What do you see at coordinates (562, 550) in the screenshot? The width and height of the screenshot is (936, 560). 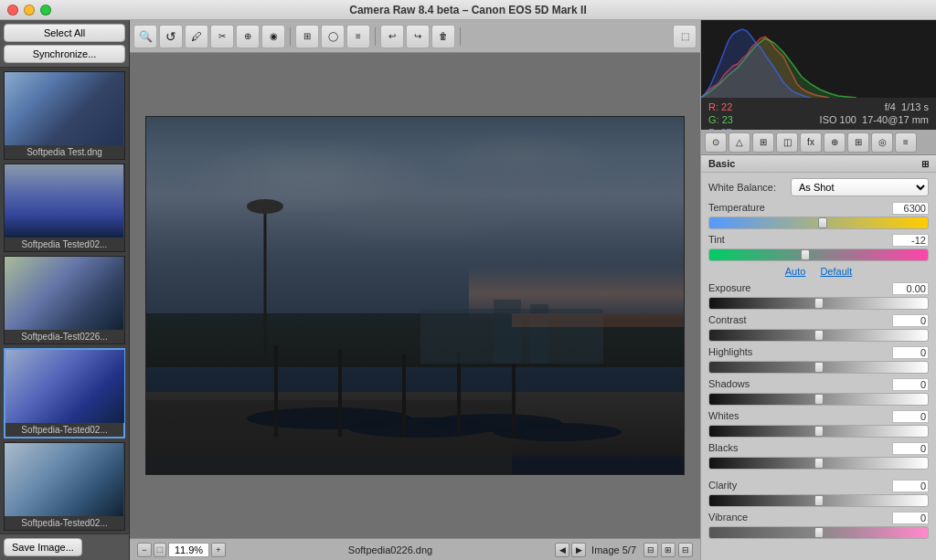 I see `prev-image-button: ◀` at bounding box center [562, 550].